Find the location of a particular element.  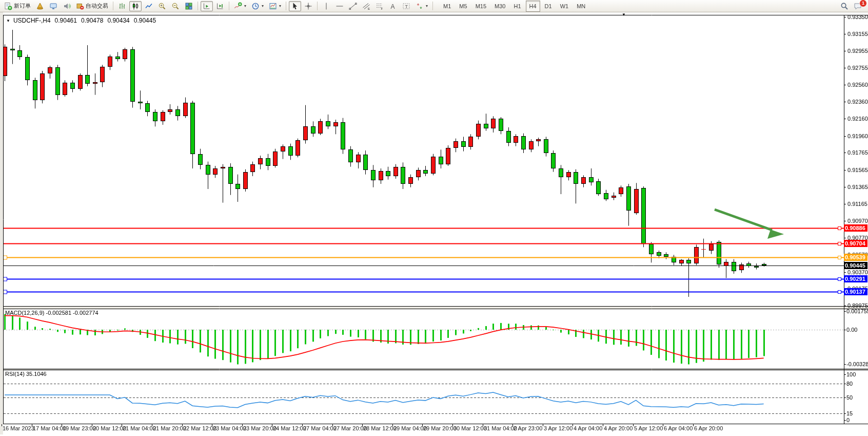

gold-cone-icon is located at coordinates (40, 6).